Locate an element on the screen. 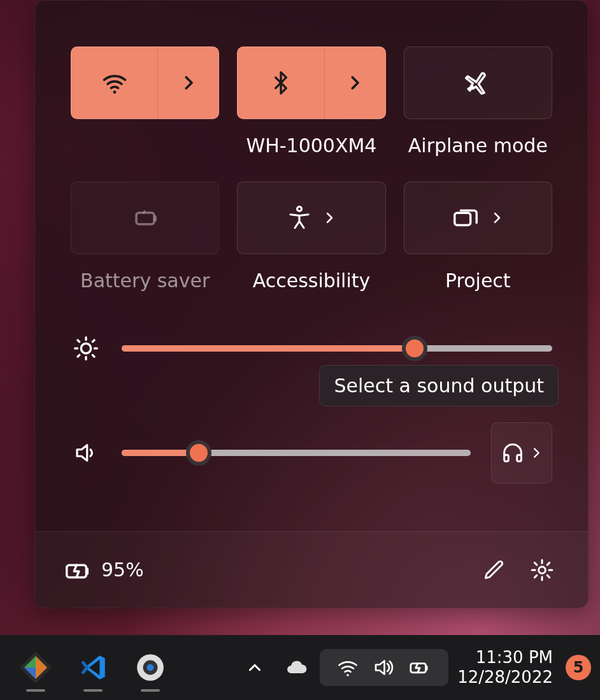 The height and width of the screenshot is (700, 600). taskbar-onedrive is located at coordinates (297, 668).